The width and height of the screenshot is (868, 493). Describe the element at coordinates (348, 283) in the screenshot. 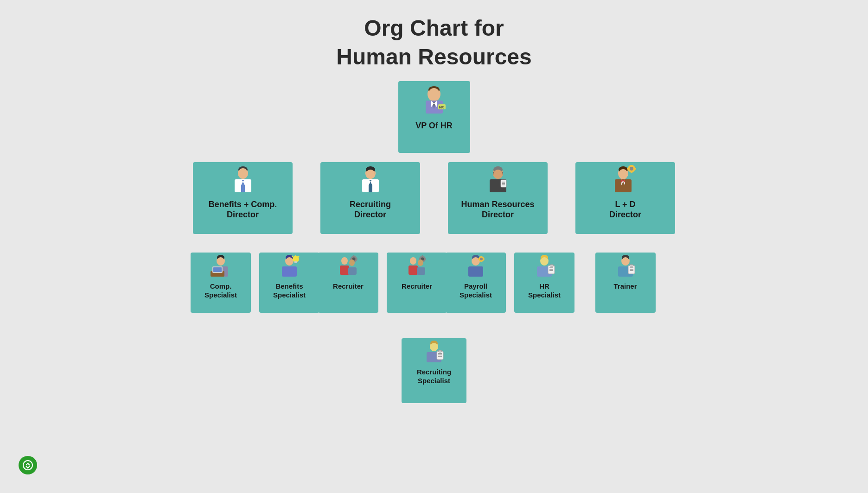

I see `recruiter1-node: Recruiter` at that location.